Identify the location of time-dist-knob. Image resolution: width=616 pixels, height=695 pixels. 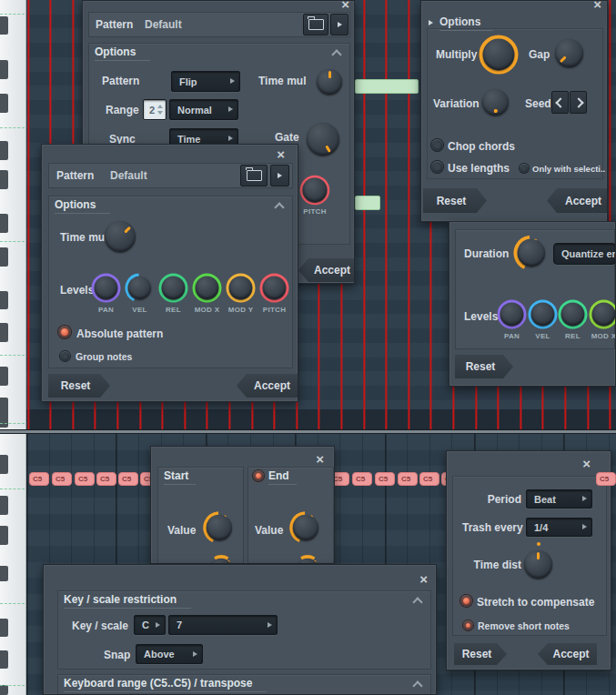
(539, 564).